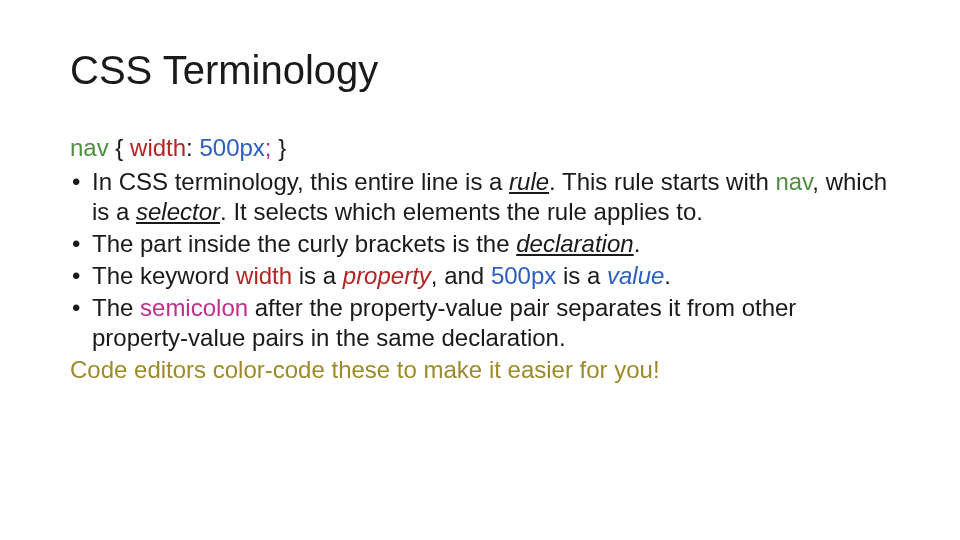 Image resolution: width=960 pixels, height=540 pixels. I want to click on text: The keyword, so click(164, 276).